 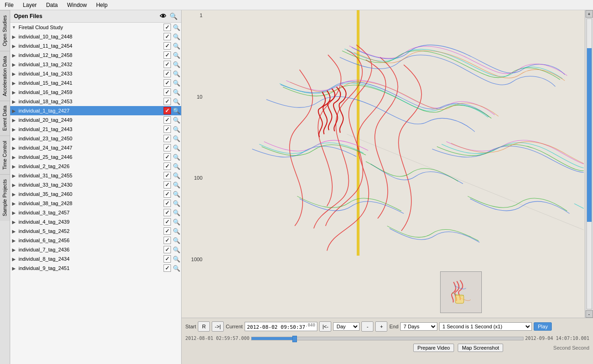 I want to click on tree-item-individual_4_tag_2439: ▶ individual_4_tag_2439 ✓ 🔍, so click(x=95, y=222).